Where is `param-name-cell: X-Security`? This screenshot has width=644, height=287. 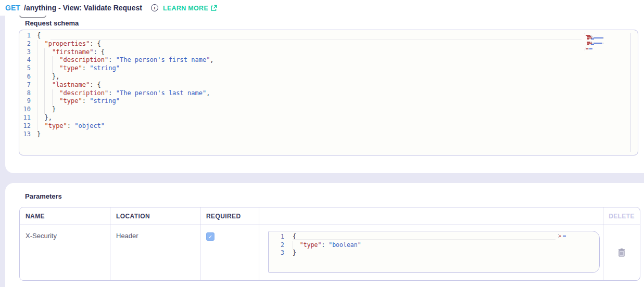
param-name-cell: X-Security is located at coordinates (65, 253).